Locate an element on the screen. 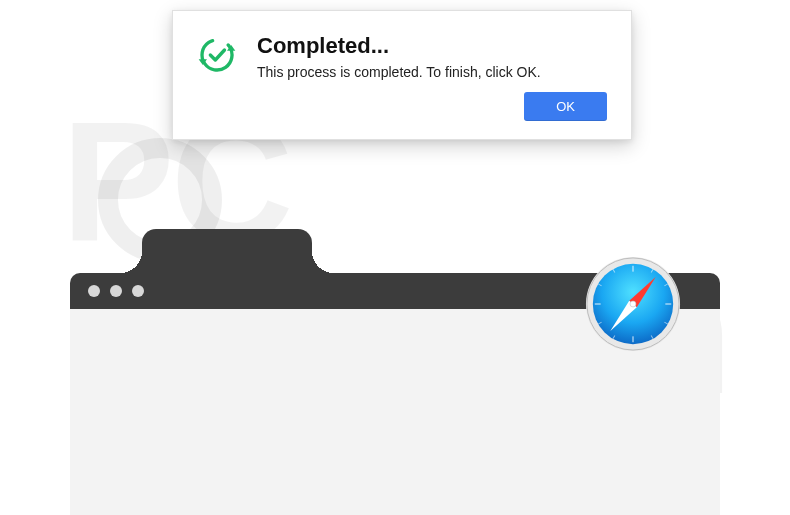 The image size is (790, 515). traffic-light-minimize is located at coordinates (116, 291).